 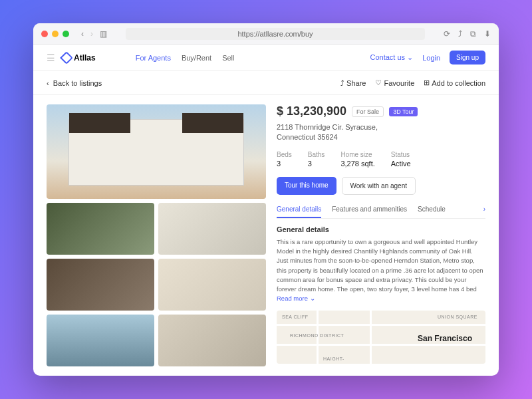 What do you see at coordinates (311, 112) in the screenshot?
I see `price: $ 13,230,900` at bounding box center [311, 112].